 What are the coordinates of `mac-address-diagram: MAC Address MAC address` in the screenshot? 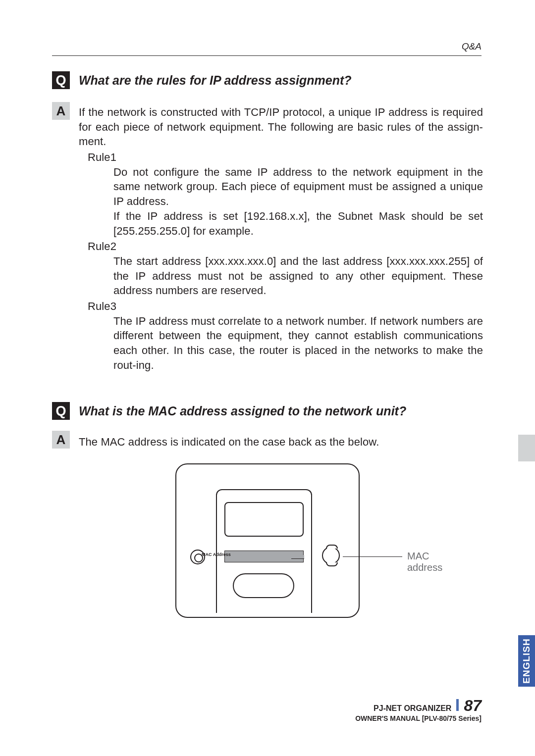 It's located at (268, 541).